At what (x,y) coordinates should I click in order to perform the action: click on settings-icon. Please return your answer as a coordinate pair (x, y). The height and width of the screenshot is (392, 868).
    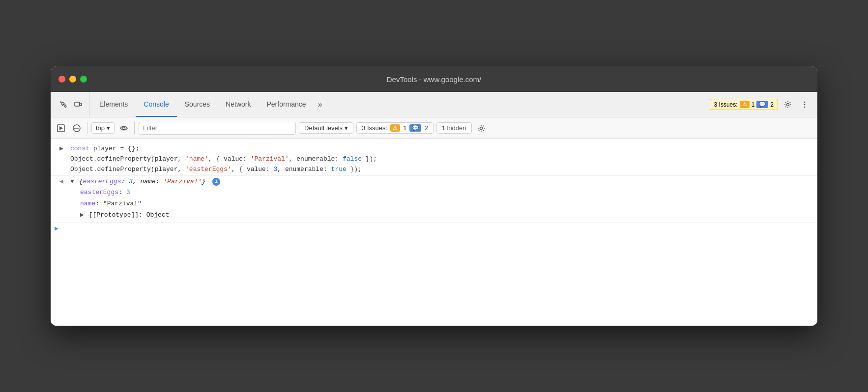
    Looking at the image, I should click on (788, 105).